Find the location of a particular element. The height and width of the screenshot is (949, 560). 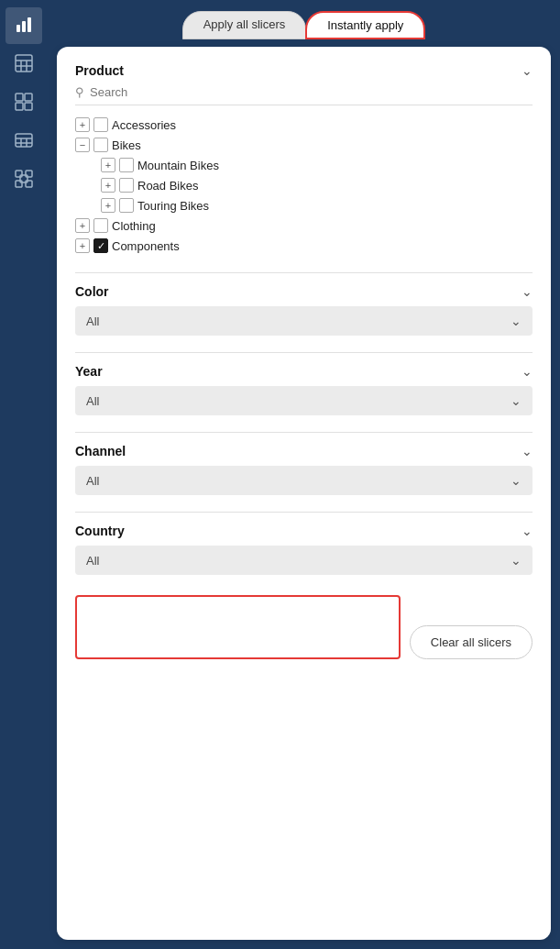

country-dropdown: All ⌄ is located at coordinates (304, 560).